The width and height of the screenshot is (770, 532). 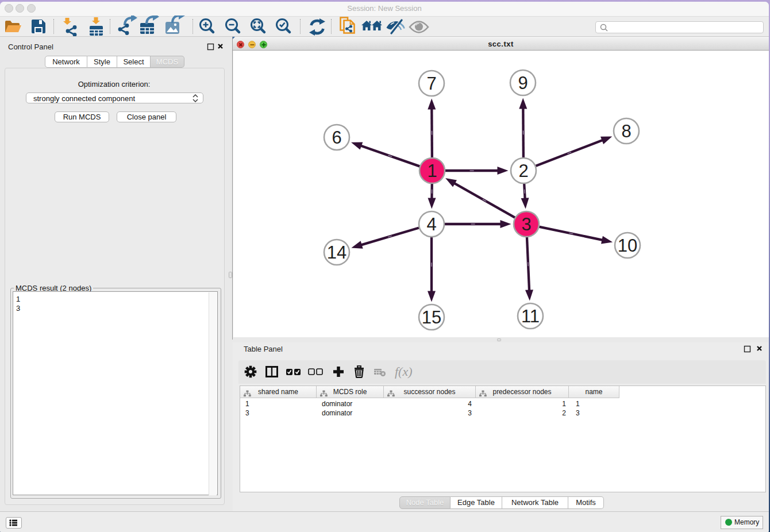 I want to click on svg-text: 1, so click(x=432, y=171).